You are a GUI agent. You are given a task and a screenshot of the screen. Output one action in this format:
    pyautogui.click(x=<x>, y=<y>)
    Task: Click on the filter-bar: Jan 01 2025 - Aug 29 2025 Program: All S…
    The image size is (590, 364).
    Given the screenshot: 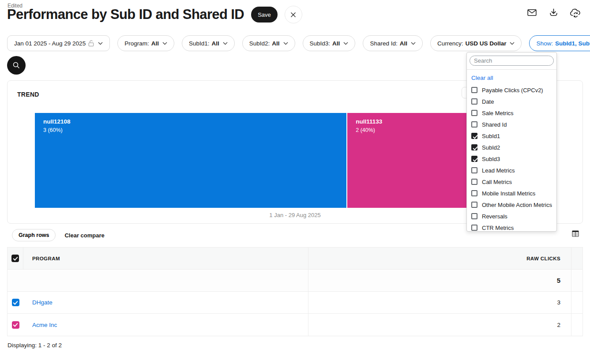 What is the action you would take?
    pyautogui.click(x=298, y=43)
    